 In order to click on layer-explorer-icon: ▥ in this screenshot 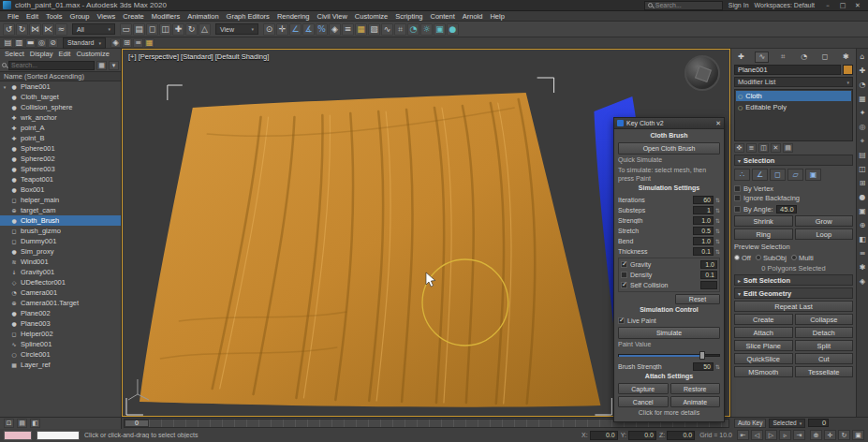, I will do `click(19, 43)`.